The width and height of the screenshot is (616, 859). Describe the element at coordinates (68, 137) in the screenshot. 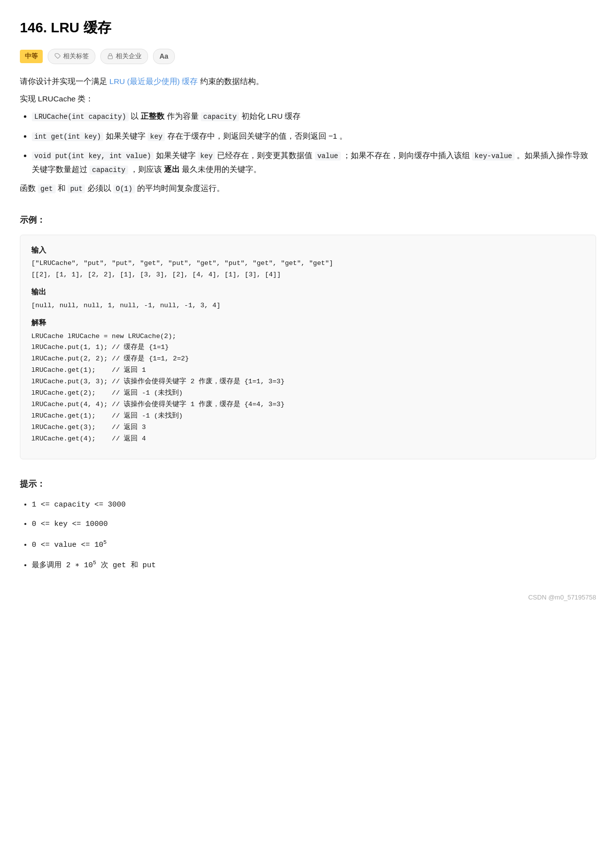

I see `desc-code-2: int get(int key)` at that location.